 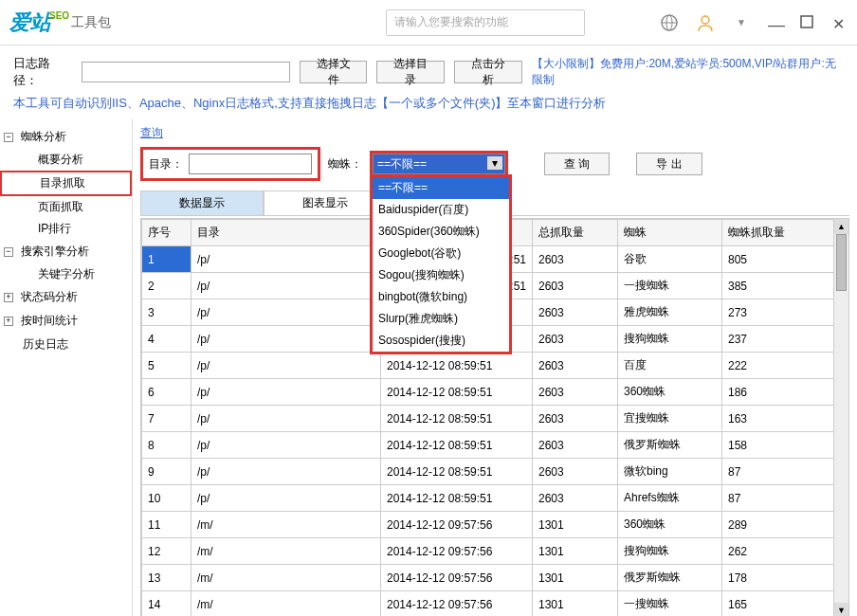 I want to click on table-cell: 360蜘蛛, so click(x=670, y=392).